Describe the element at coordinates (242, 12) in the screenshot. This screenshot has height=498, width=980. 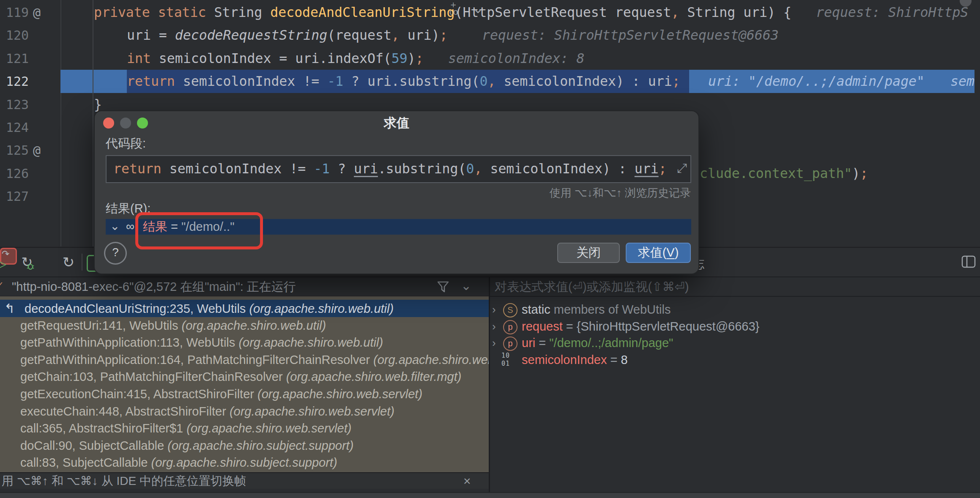
I see `code-token: String` at that location.